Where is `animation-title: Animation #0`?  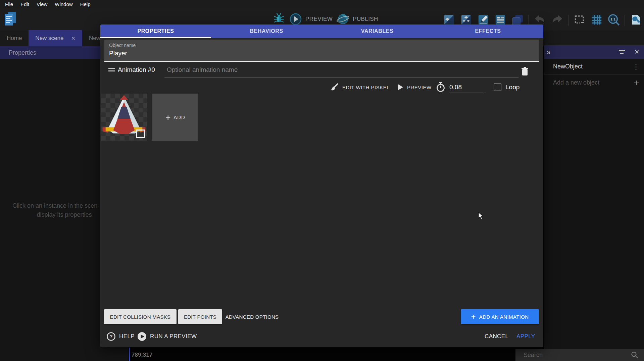
animation-title: Animation #0 is located at coordinates (136, 70).